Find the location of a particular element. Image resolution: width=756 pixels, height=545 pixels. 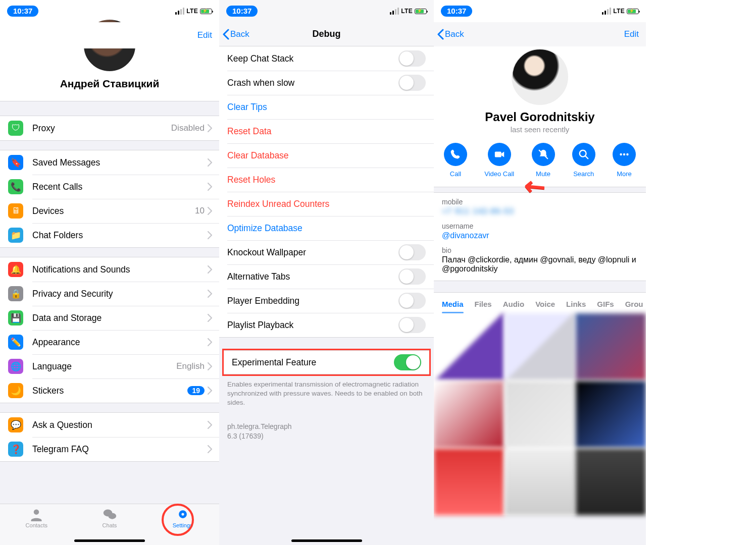

settings-row: 📁Chat Folders is located at coordinates (110, 235).